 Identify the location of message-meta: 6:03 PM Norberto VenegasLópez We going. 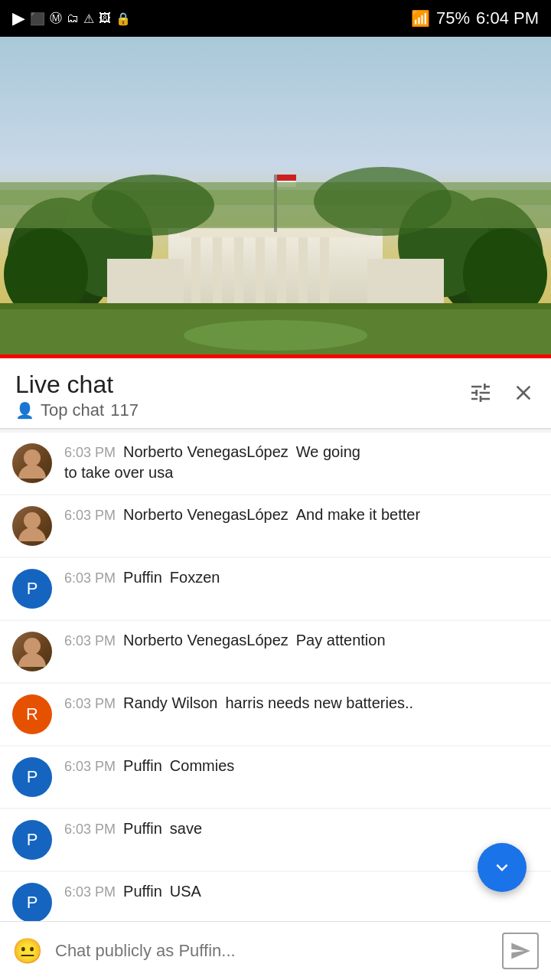
(302, 452).